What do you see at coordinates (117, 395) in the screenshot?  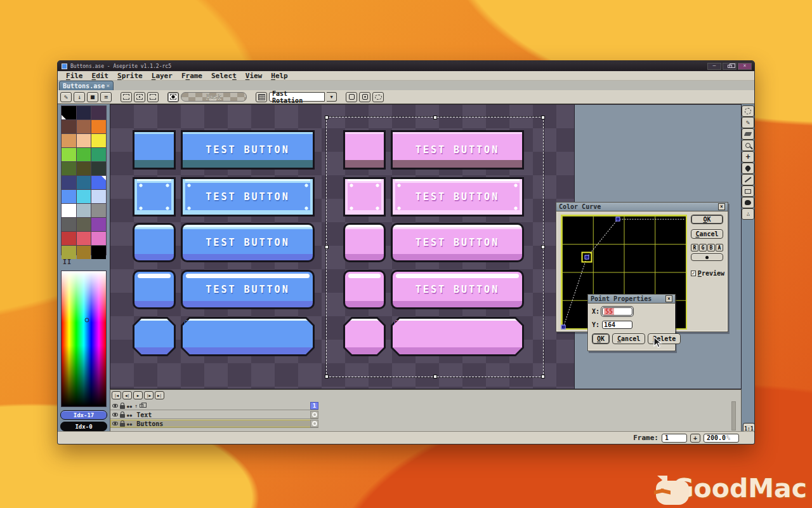 I see `first-frame-button: |◀` at bounding box center [117, 395].